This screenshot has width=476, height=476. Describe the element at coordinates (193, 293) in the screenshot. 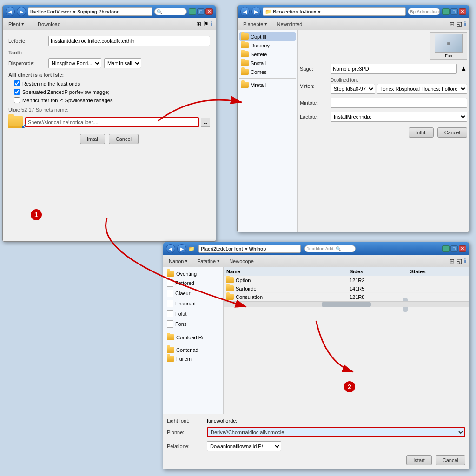

I see `sidebar-claeur: Claeur` at that location.